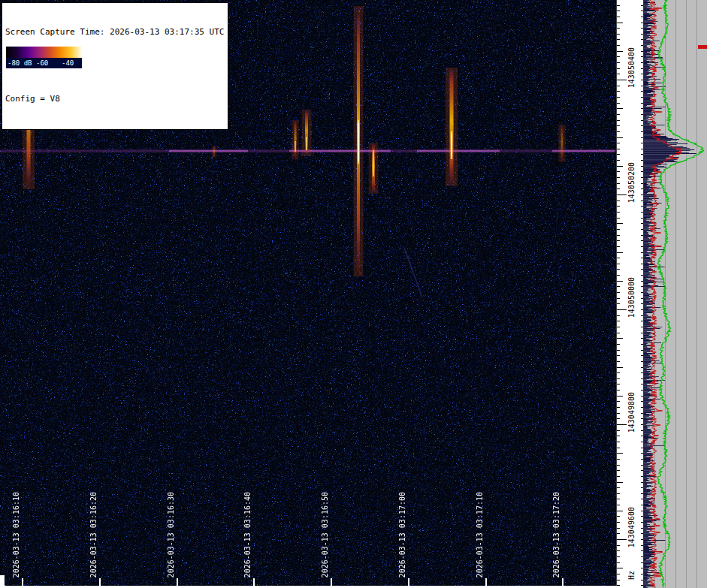 The image size is (707, 588). Describe the element at coordinates (114, 33) in the screenshot. I see `capture-time-text: Screen Capture Time: 2026-03-13 03:17:35…` at that location.